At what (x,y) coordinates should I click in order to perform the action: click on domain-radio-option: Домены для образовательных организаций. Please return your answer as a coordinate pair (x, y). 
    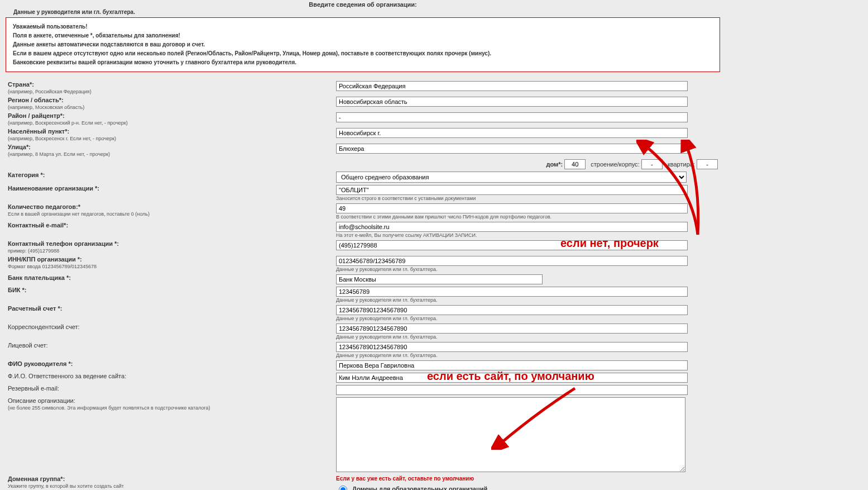
    Looking at the image, I should click on (527, 487).